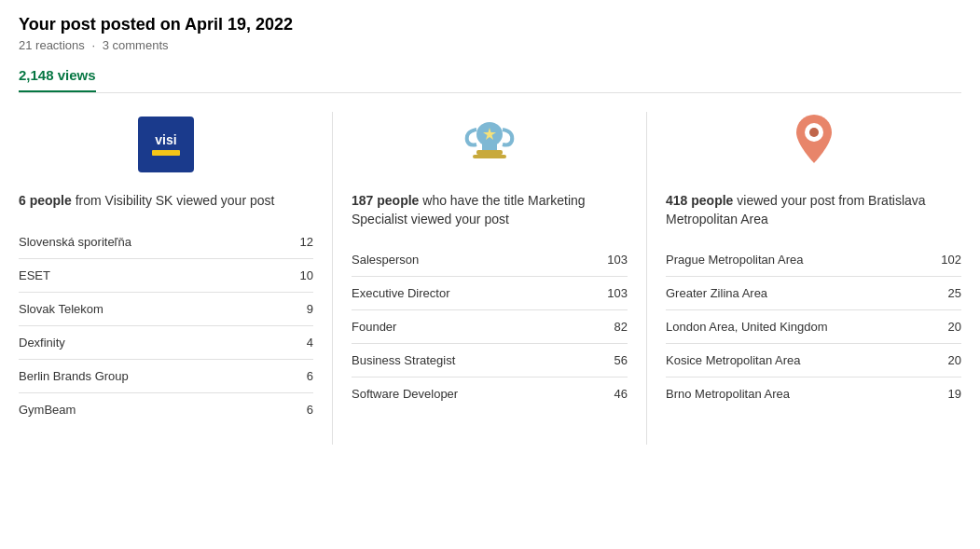 The width and height of the screenshot is (980, 549). Describe the element at coordinates (52, 45) in the screenshot. I see `reactions-count: 21 reactions` at that location.